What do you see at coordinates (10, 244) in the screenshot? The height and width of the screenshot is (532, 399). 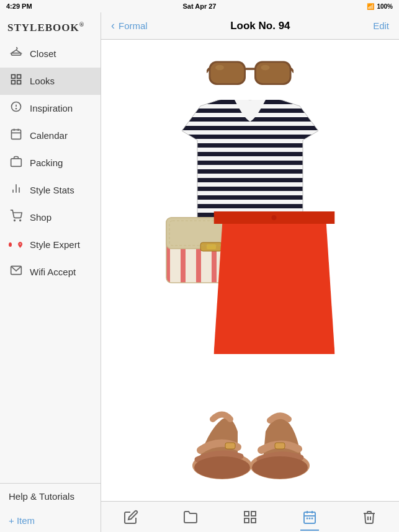 I see `notification-dot` at bounding box center [10, 244].